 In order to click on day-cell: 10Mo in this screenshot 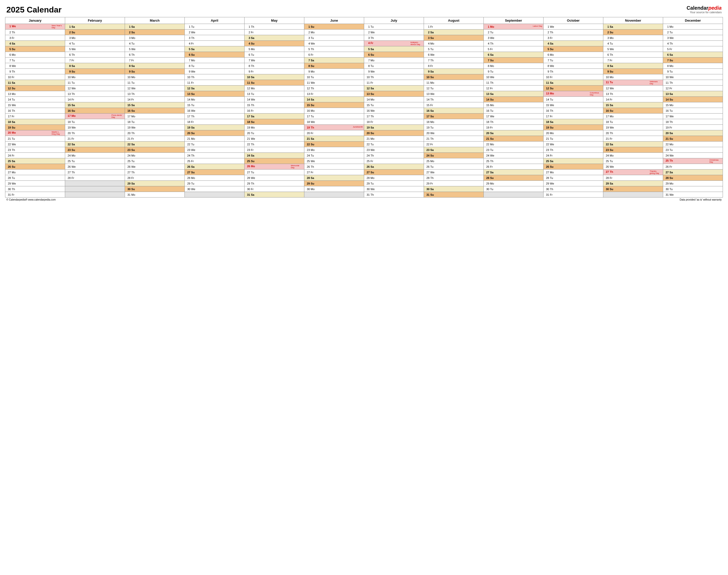, I will do `click(155, 77)`.